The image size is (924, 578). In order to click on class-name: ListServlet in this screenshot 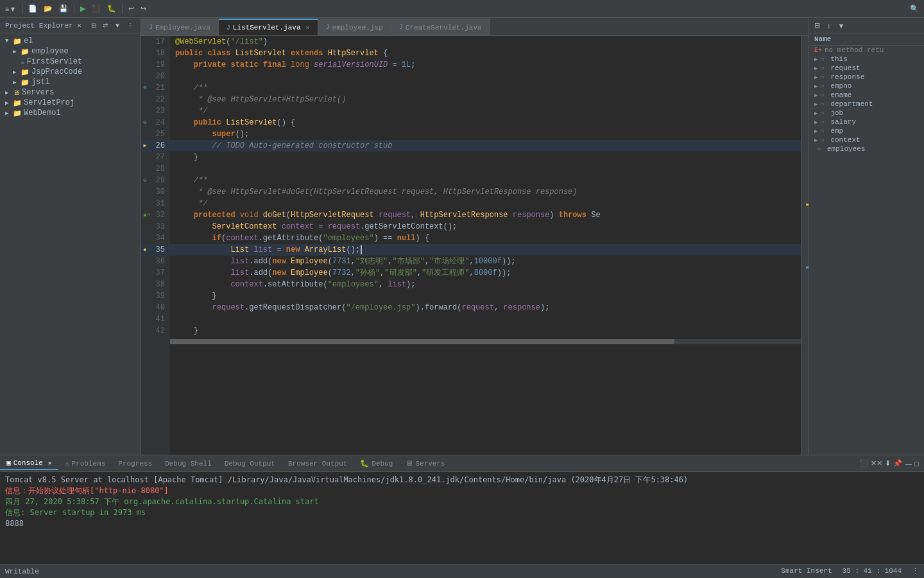, I will do `click(261, 53)`.